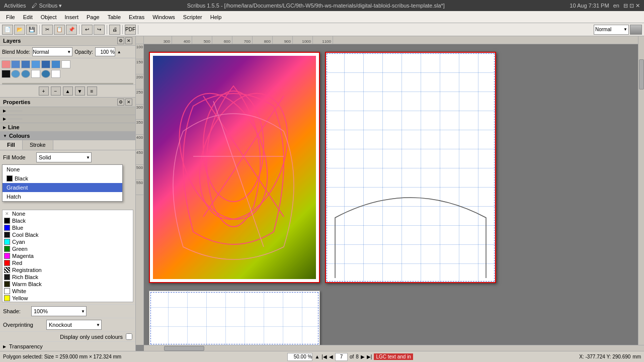  I want to click on scrollbar-thumb-v, so click(641, 74).